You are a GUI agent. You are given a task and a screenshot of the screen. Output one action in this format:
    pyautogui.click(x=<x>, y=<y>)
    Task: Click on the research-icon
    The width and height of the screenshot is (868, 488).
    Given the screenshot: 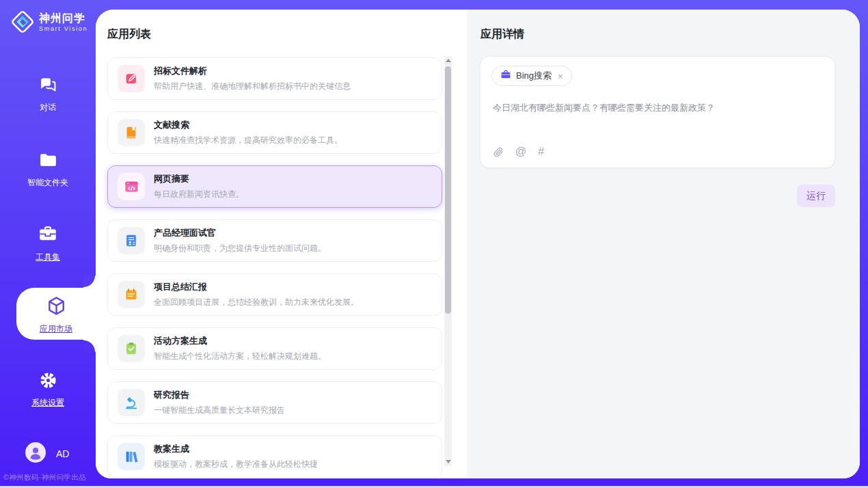 What is the action you would take?
    pyautogui.click(x=131, y=403)
    